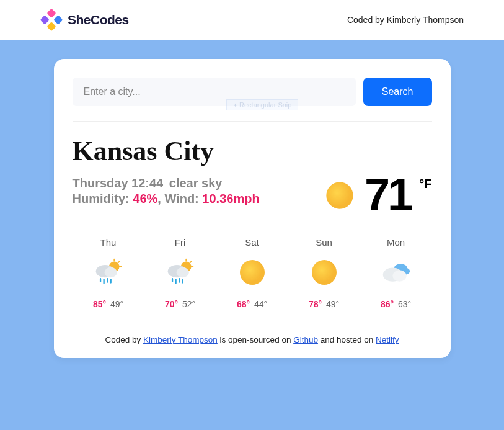 Image resolution: width=504 pixels, height=430 pixels. What do you see at coordinates (108, 242) in the screenshot?
I see `forecast-day-name: Thu` at bounding box center [108, 242].